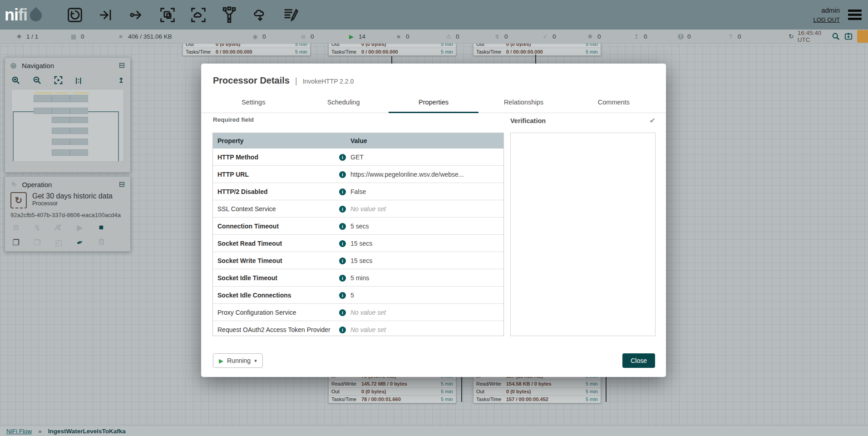 This screenshot has width=868, height=436. What do you see at coordinates (358, 157) in the screenshot?
I see `property-row: HTTP MethodiGET` at bounding box center [358, 157].